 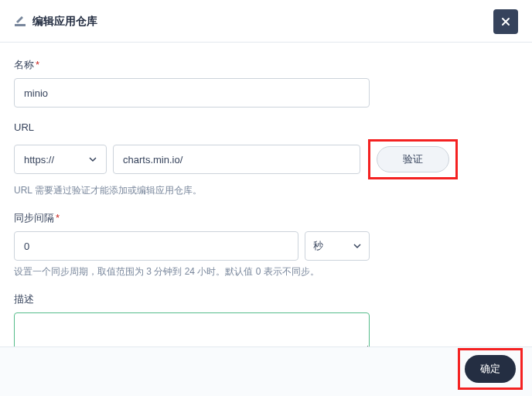 What do you see at coordinates (266, 299) in the screenshot?
I see `desc-label: 描述` at bounding box center [266, 299].